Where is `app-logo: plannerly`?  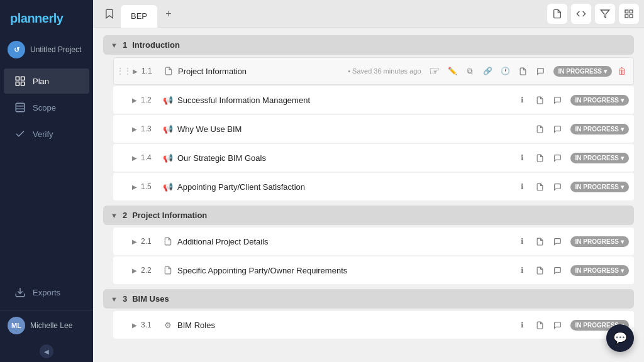 app-logo: plannerly is located at coordinates (47, 18).